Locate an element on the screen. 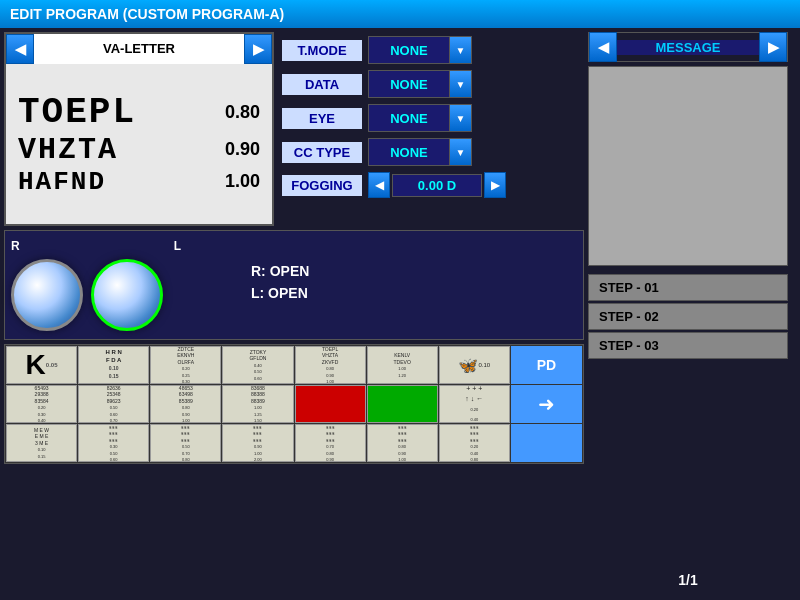 This screenshot has height=600, width=800. r-label: R is located at coordinates (16, 246).